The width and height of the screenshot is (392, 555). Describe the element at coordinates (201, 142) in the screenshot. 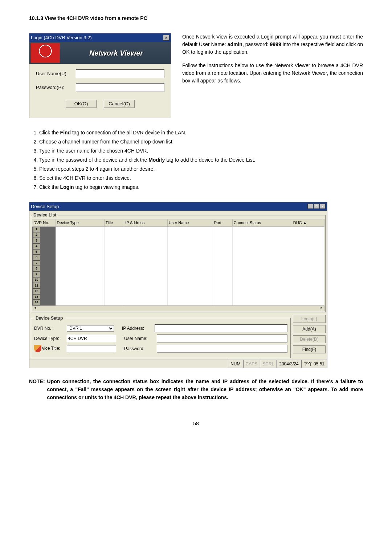

I see `step-item: Choose a channel number from the Channel…` at that location.